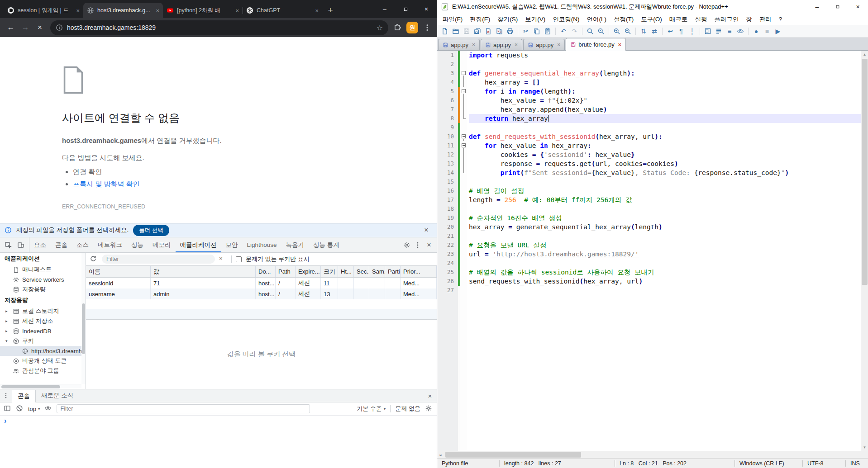 The width and height of the screenshot is (868, 468). I want to click on word-wrap-icon: ↩, so click(670, 31).